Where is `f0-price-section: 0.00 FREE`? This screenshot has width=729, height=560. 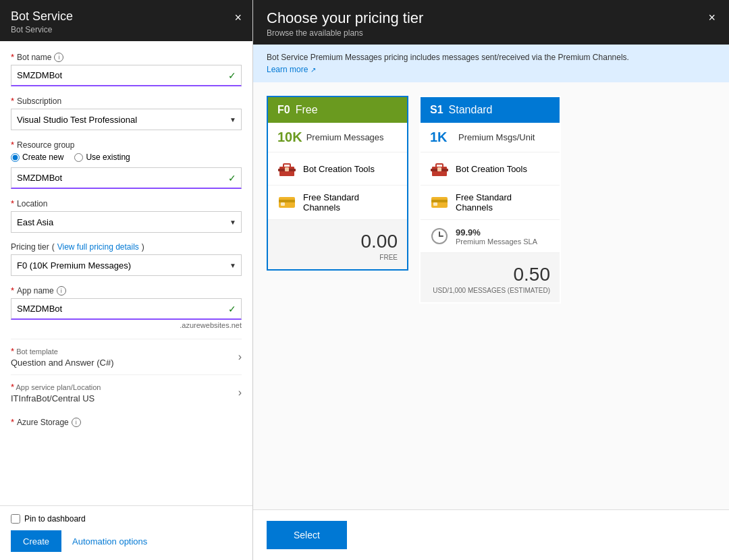
f0-price-section: 0.00 FREE is located at coordinates (338, 244).